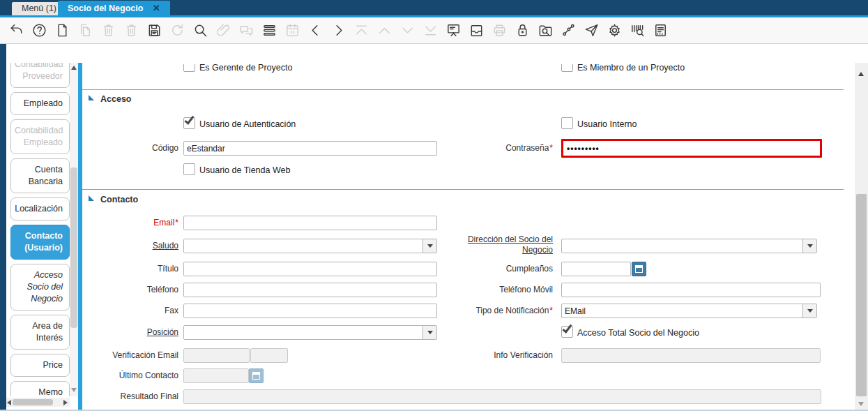 The height and width of the screenshot is (411, 868). I want to click on usuario-interno-label: Usuario Interno, so click(607, 124).